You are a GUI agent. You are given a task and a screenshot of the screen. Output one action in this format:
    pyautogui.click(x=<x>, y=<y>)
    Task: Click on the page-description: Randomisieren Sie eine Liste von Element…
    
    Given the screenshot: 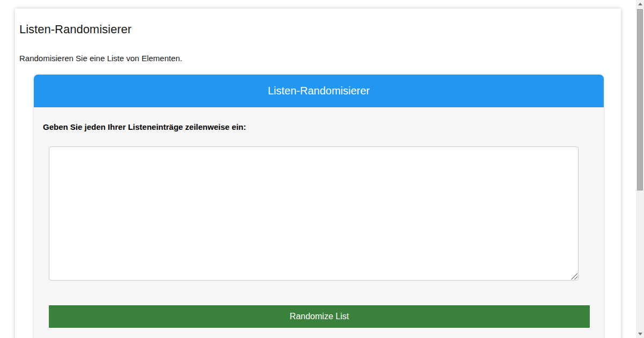 What is the action you would take?
    pyautogui.click(x=318, y=50)
    